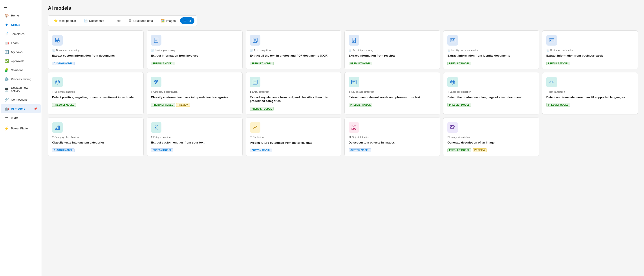 Image resolution: width=644 pixels, height=276 pixels. What do you see at coordinates (6, 43) in the screenshot?
I see `learn-icon: 📖` at bounding box center [6, 43].